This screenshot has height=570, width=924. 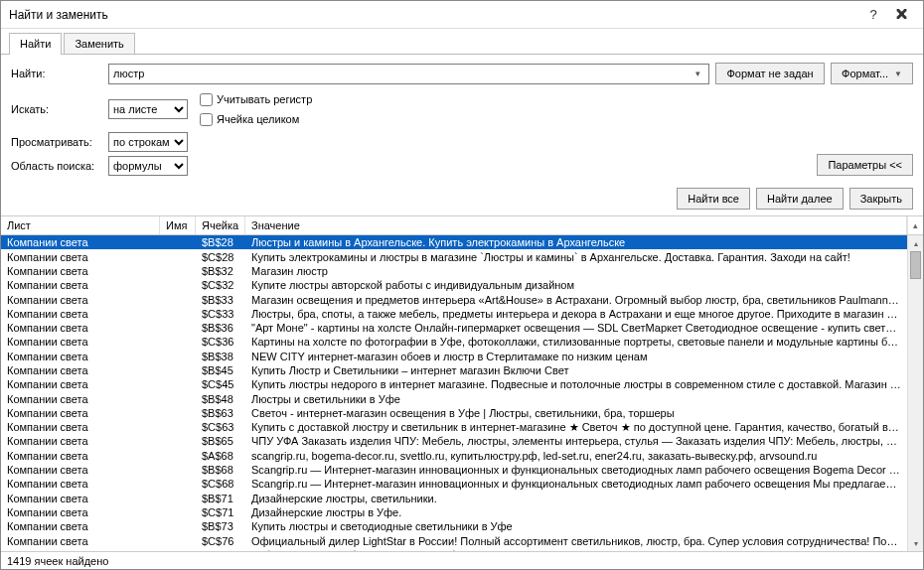 What do you see at coordinates (916, 393) in the screenshot?
I see `scroll-track` at bounding box center [916, 393].